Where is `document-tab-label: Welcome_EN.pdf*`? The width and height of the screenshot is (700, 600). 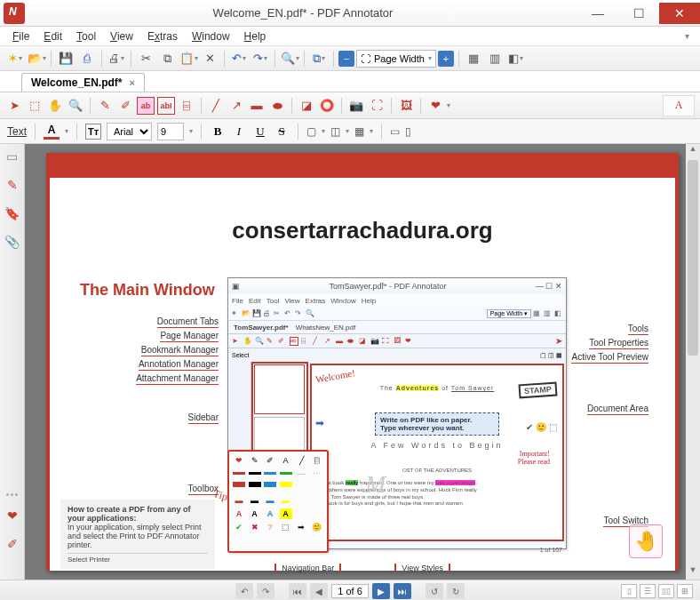 document-tab-label: Welcome_EN.pdf* is located at coordinates (76, 83).